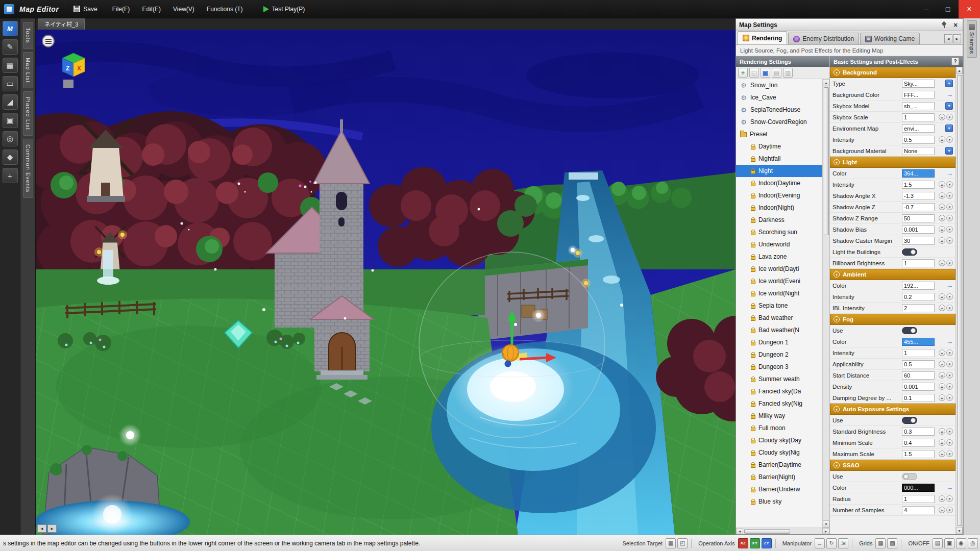 This screenshot has height=551, width=980. I want to click on add-button: +, so click(743, 72).